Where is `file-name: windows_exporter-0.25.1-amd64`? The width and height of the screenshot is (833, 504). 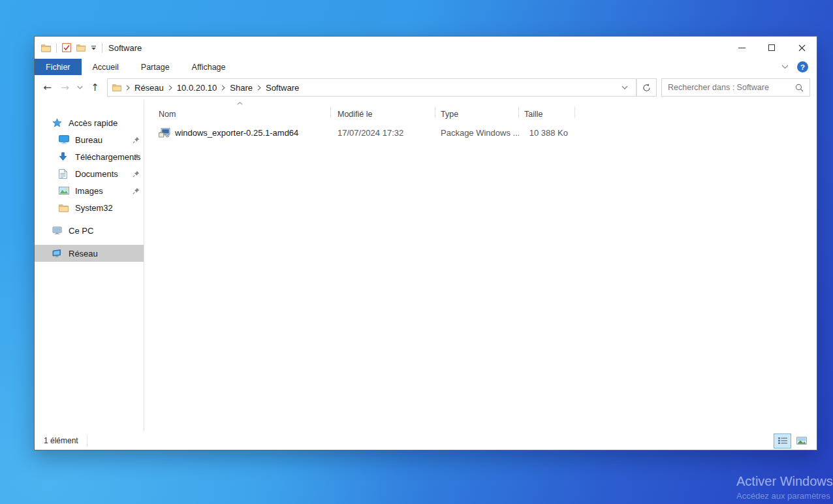
file-name: windows_exporter-0.25.1-amd64 is located at coordinates (236, 133).